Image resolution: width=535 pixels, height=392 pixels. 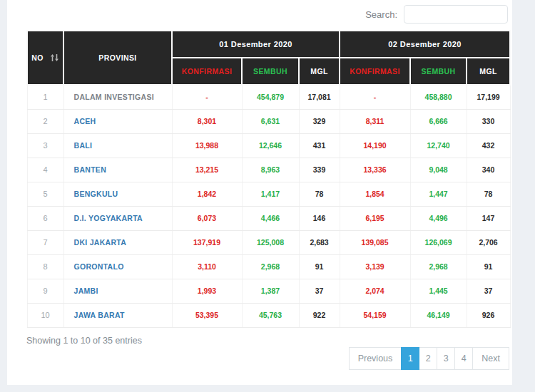 I want to click on mgl-value-date1: 91, so click(x=320, y=267).